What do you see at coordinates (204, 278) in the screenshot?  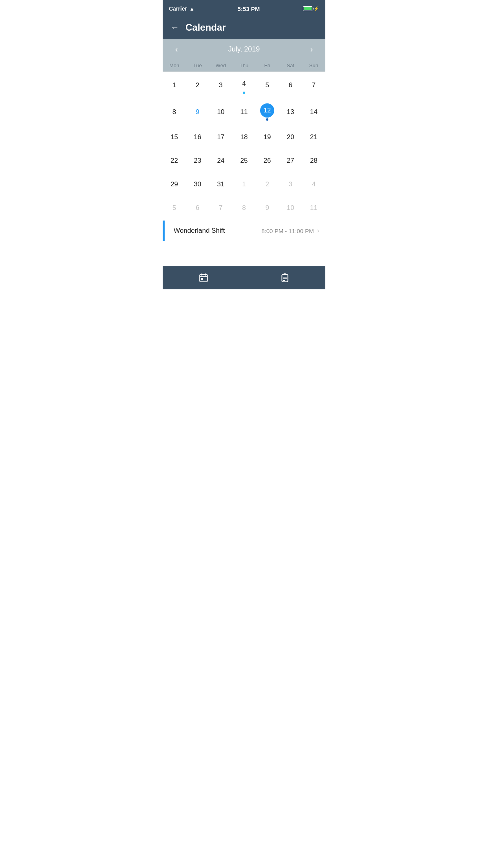 I see `tab-calendar` at bounding box center [204, 278].